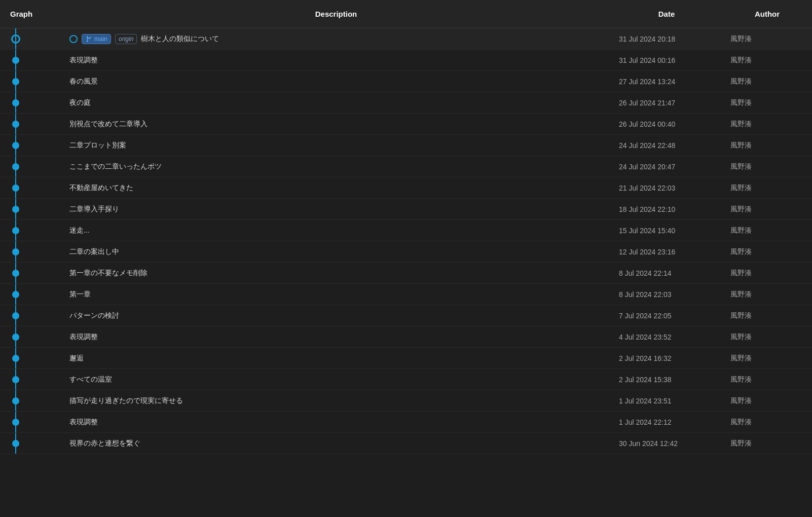 The height and width of the screenshot is (517, 812). Describe the element at coordinates (667, 380) in the screenshot. I see `date-cell: 2 Jul 2024 15:38` at that location.